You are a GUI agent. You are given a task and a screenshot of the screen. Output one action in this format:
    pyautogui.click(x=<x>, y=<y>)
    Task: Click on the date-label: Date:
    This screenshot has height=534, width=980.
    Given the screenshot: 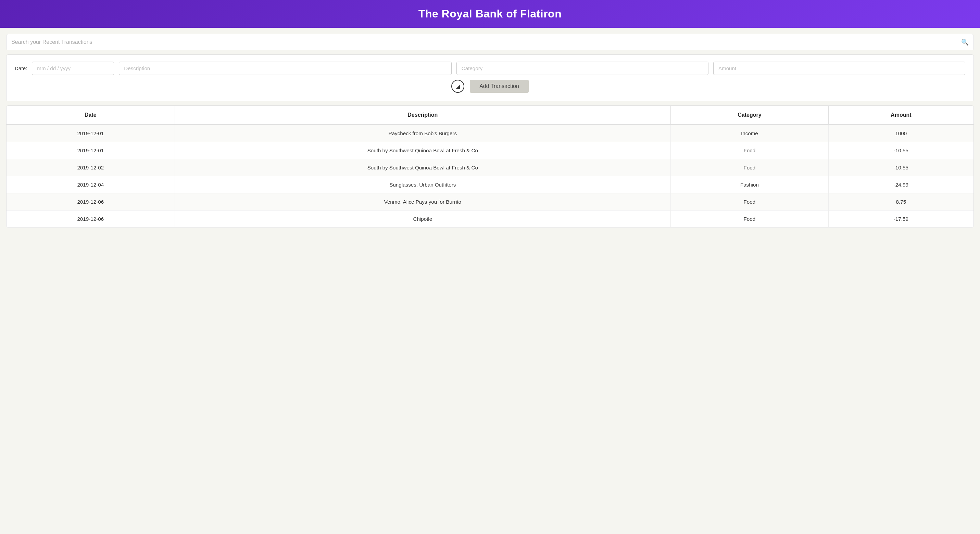 What is the action you would take?
    pyautogui.click(x=21, y=68)
    